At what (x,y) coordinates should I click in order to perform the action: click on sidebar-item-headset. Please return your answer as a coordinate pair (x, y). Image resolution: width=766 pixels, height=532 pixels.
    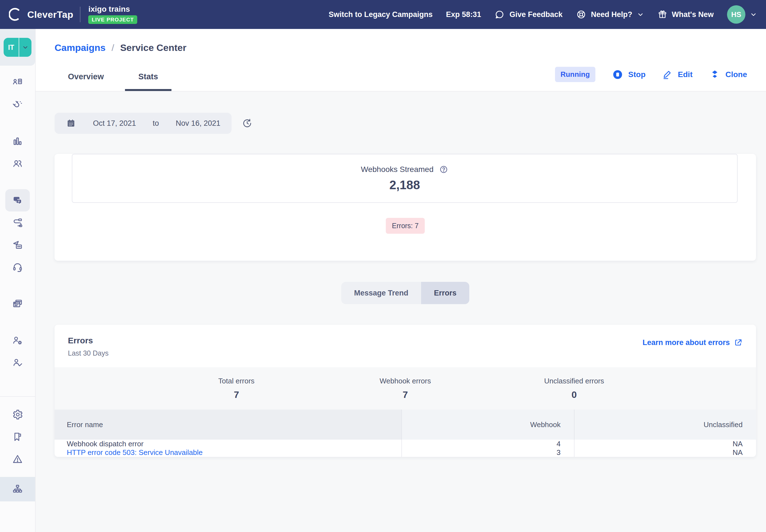
    Looking at the image, I should click on (17, 267).